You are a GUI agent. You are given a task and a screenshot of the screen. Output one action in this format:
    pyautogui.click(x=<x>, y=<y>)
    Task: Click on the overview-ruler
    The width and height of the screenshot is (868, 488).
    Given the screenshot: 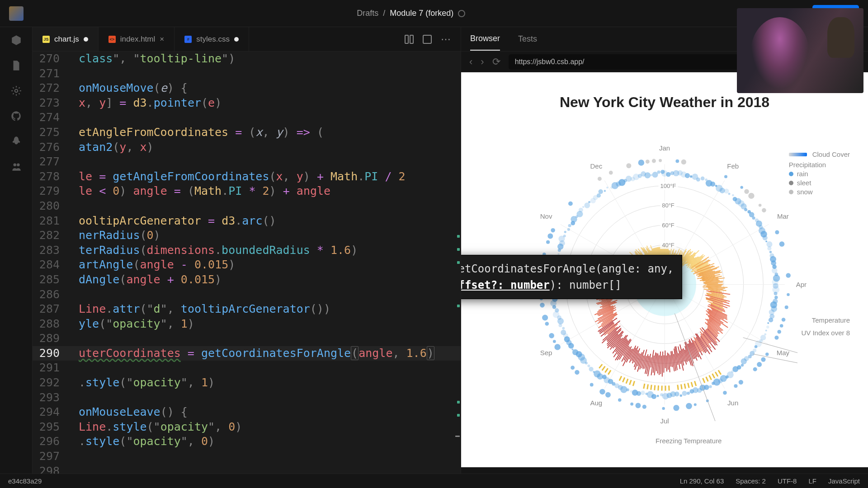 What is the action you would take?
    pyautogui.click(x=458, y=270)
    